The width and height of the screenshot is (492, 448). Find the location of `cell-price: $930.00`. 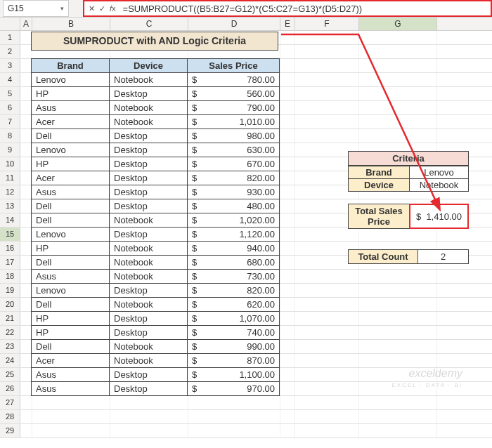

cell-price: $930.00 is located at coordinates (233, 192).